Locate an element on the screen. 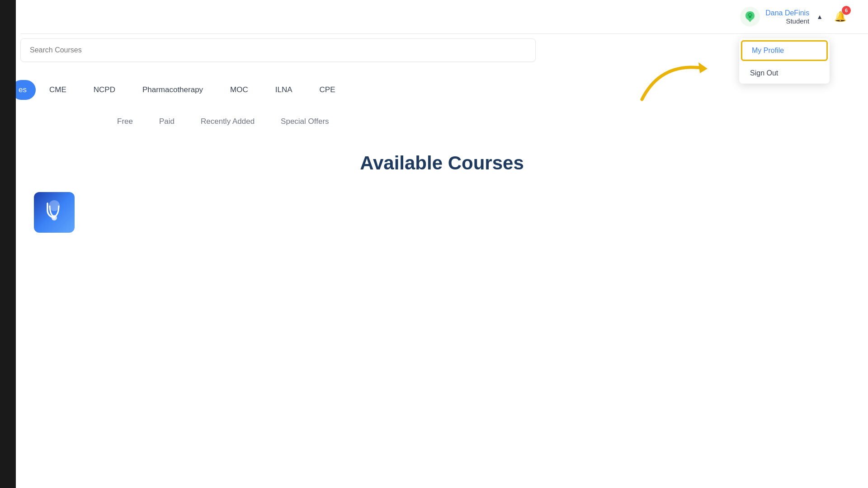 The width and height of the screenshot is (868, 488). dropdown-item-sign-out: Sign Out is located at coordinates (784, 73).